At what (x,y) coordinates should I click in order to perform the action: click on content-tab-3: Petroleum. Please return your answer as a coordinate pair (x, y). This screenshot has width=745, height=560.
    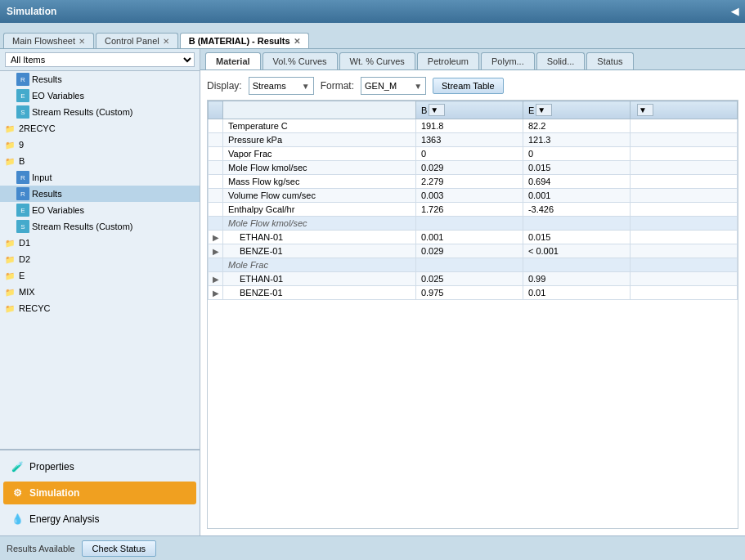
    Looking at the image, I should click on (448, 60).